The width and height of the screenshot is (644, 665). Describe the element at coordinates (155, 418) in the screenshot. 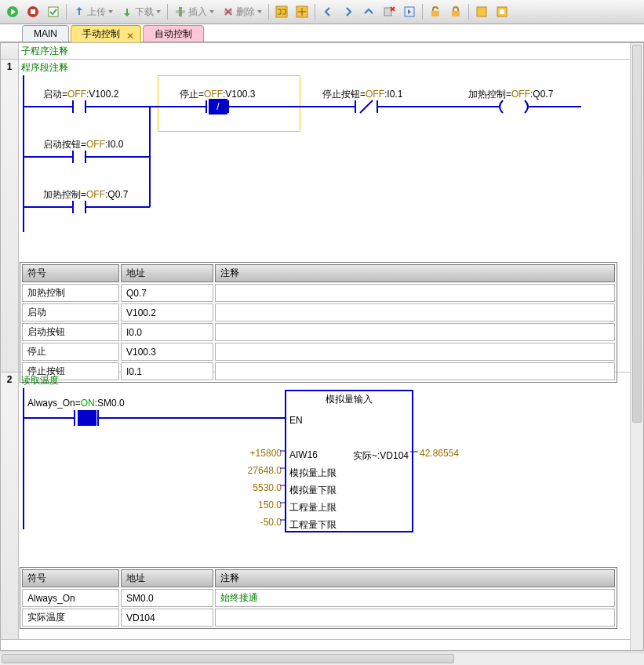

I see `contact-closed-icon` at that location.